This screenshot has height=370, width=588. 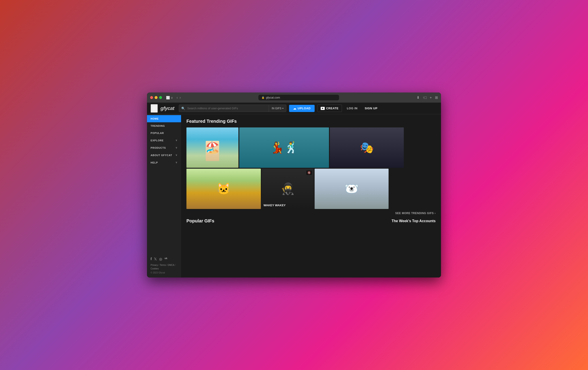 I want to click on featured-trending-title: Featured Trending GIFs, so click(x=311, y=121).